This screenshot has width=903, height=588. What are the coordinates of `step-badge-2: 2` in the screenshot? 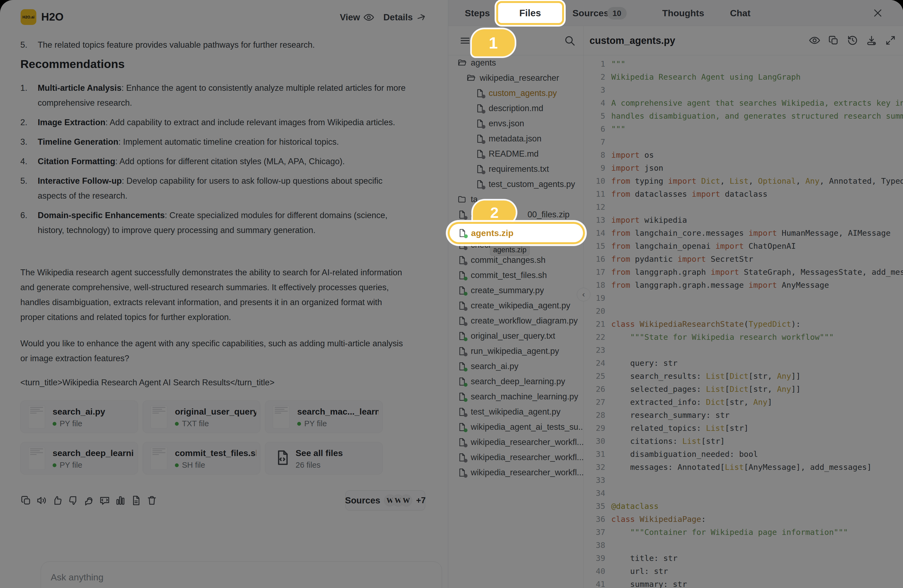 It's located at (494, 212).